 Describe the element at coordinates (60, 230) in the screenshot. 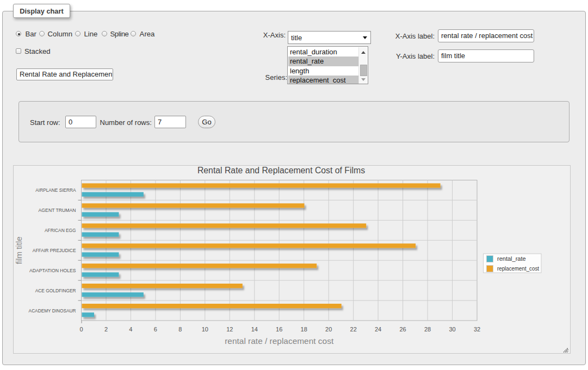

I see `svg-text: AFRICAN EGG` at that location.